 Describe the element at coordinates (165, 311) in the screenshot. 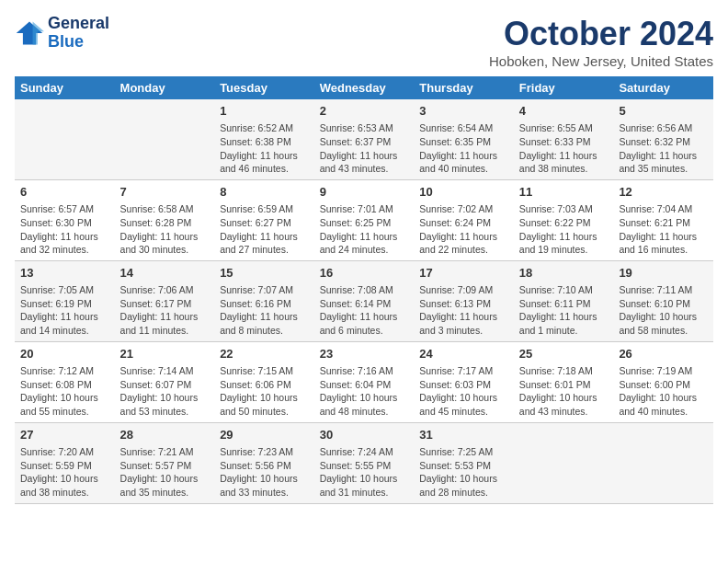

I see `cell-info: Sunrise: 7:06 AM Sunset: 6:17 PM Dayligh…` at that location.